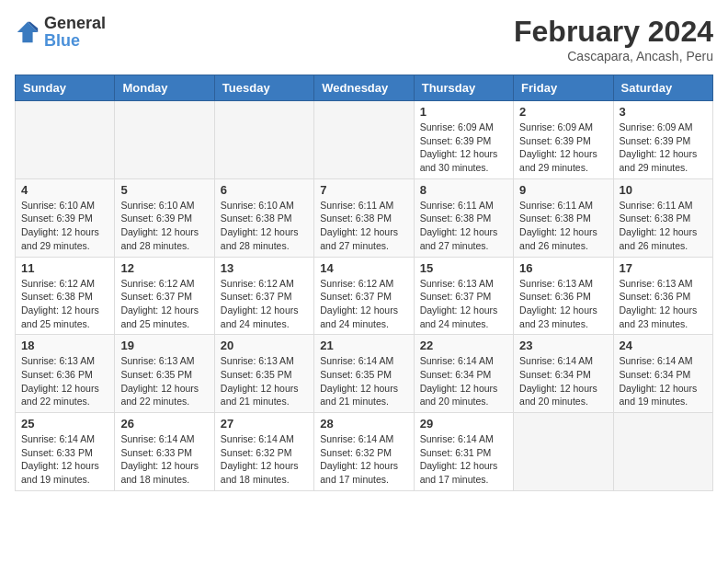  What do you see at coordinates (614, 56) in the screenshot?
I see `location: Cascapara, Ancash, Peru` at bounding box center [614, 56].